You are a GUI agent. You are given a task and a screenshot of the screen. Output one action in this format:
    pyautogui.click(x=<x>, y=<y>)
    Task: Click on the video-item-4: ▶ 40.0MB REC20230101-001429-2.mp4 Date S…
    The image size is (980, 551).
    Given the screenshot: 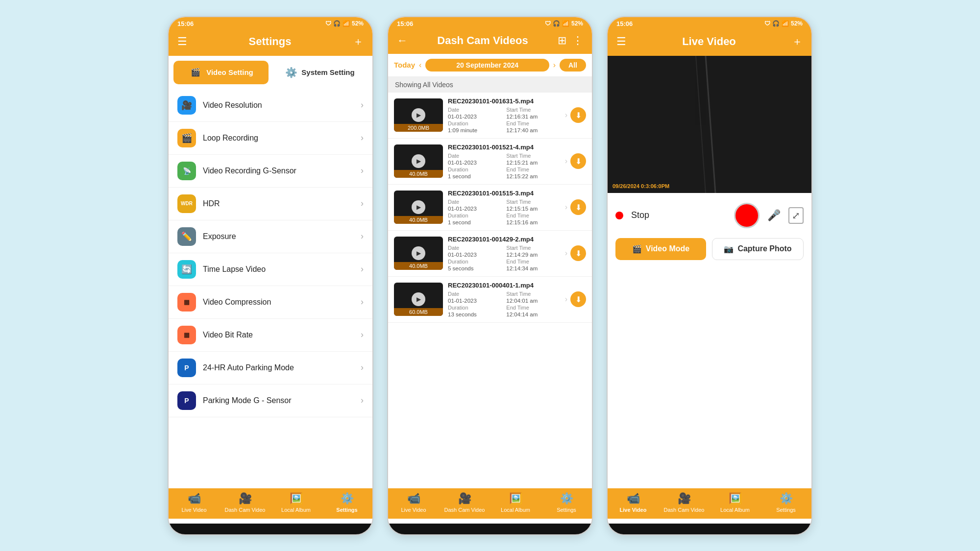 What is the action you would take?
    pyautogui.click(x=490, y=254)
    